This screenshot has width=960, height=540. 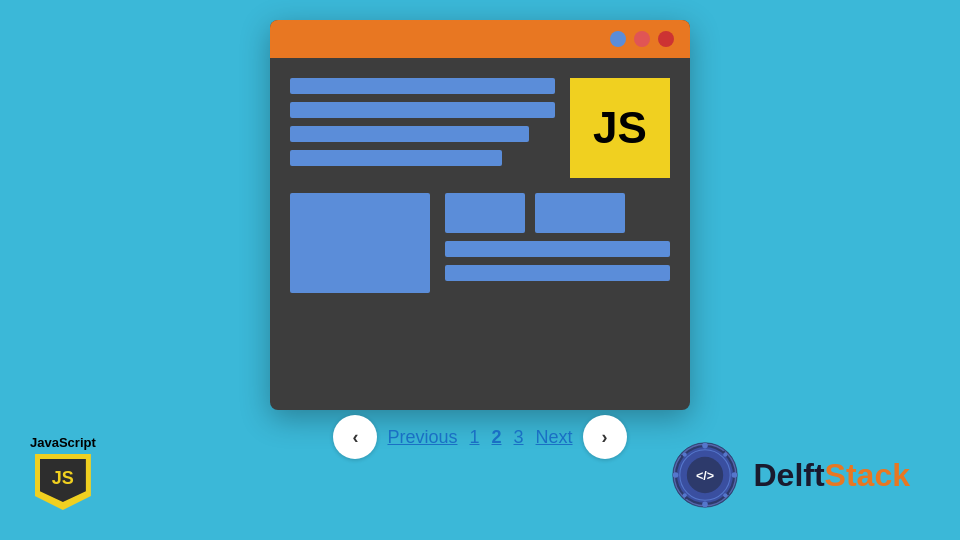 I want to click on js-shield-inner: JS, so click(x=63, y=480).